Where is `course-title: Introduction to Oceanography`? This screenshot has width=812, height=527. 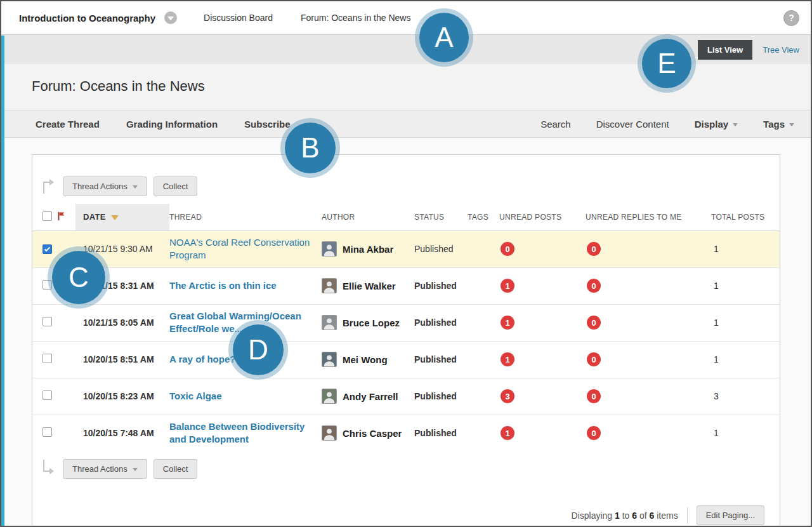 course-title: Introduction to Oceanography is located at coordinates (88, 18).